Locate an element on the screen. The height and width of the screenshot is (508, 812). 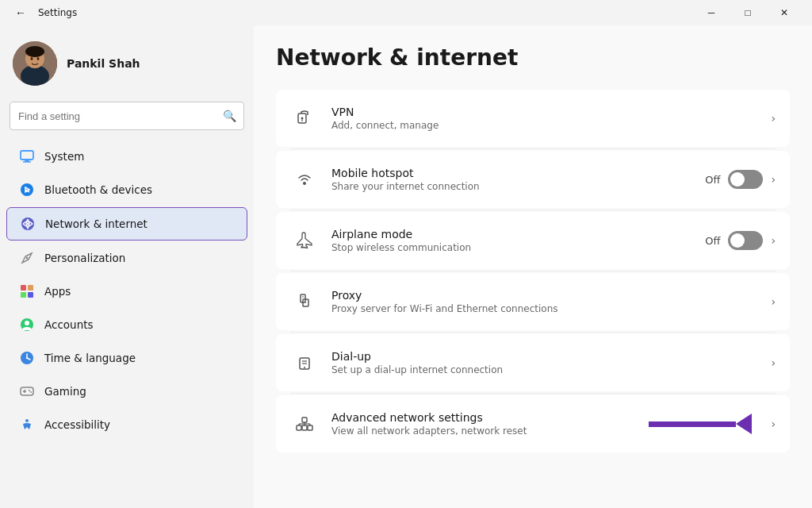
arrow-annotation is located at coordinates (700, 424).